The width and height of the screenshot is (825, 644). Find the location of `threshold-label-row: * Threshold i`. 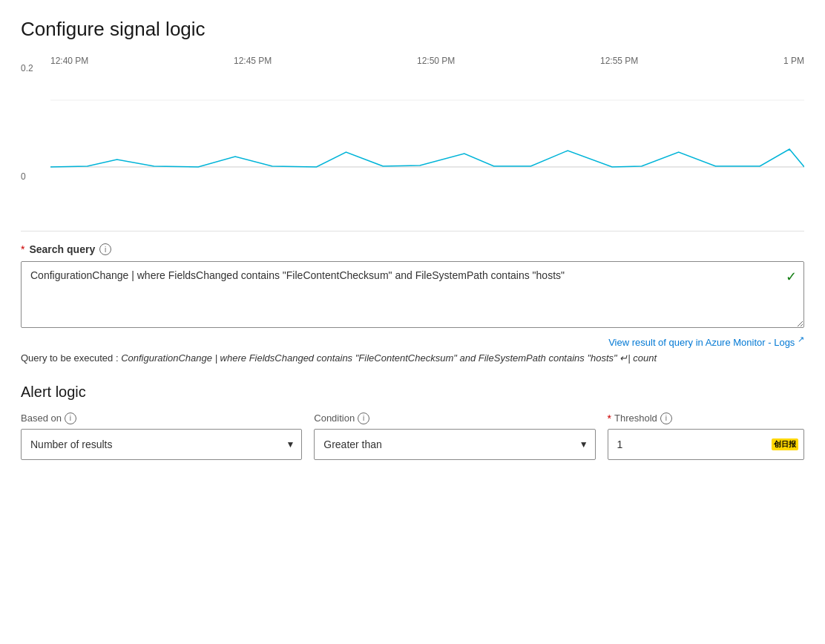

threshold-label-row: * Threshold i is located at coordinates (706, 418).